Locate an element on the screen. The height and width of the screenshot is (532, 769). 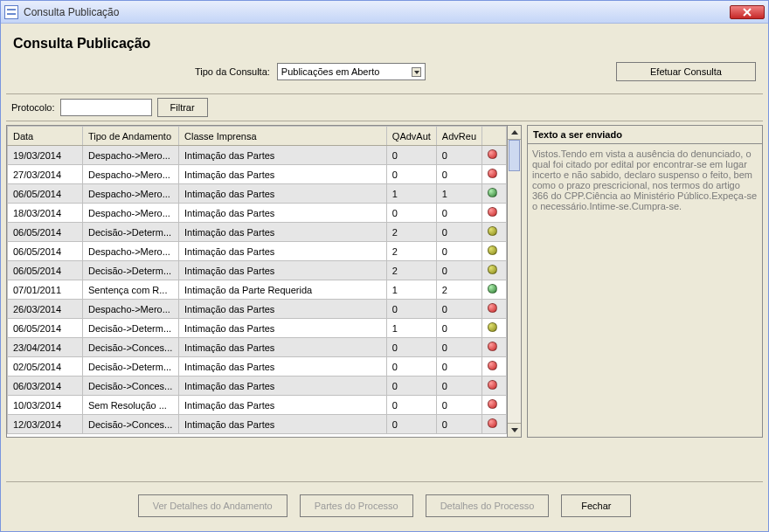
app-icon is located at coordinates (11, 12).